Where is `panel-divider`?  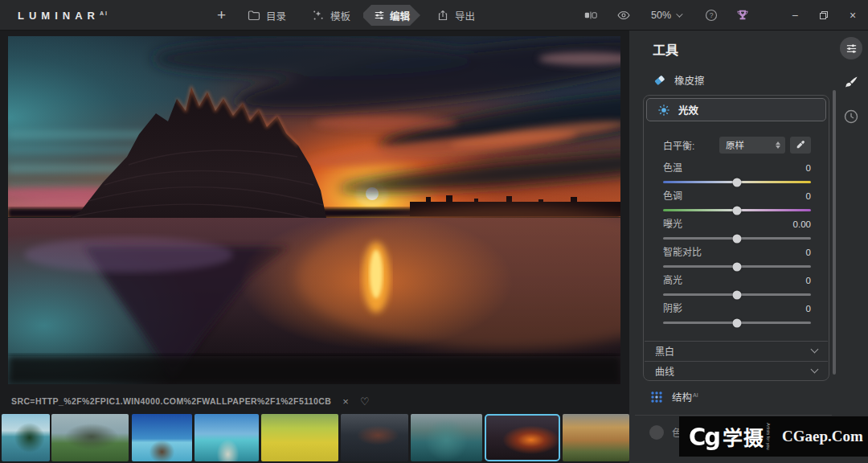 panel-divider is located at coordinates (733, 415).